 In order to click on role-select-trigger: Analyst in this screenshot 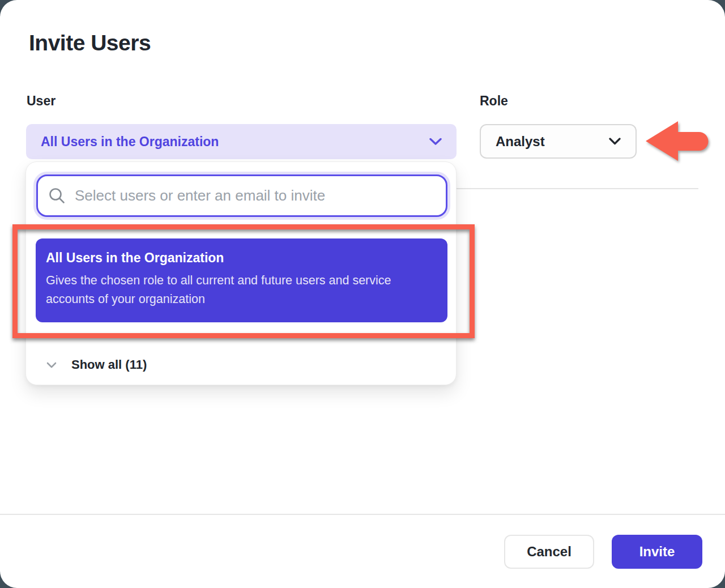, I will do `click(558, 142)`.